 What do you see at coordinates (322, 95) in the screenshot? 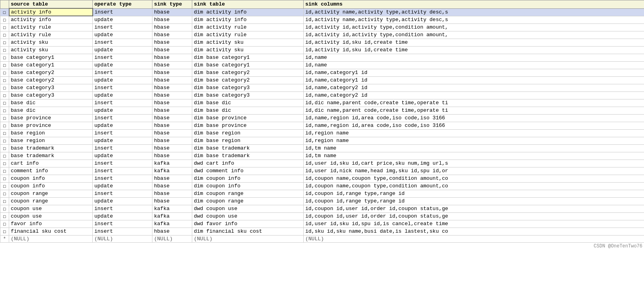
I see `table-row: ☐base category3updatehbasedim base categ…` at bounding box center [322, 95].